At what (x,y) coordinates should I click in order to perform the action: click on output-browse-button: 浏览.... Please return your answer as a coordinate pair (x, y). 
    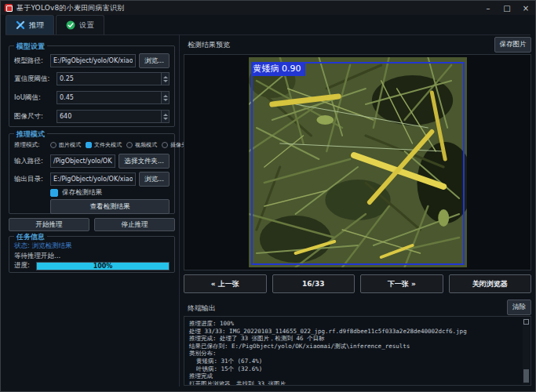
    Looking at the image, I should click on (154, 179).